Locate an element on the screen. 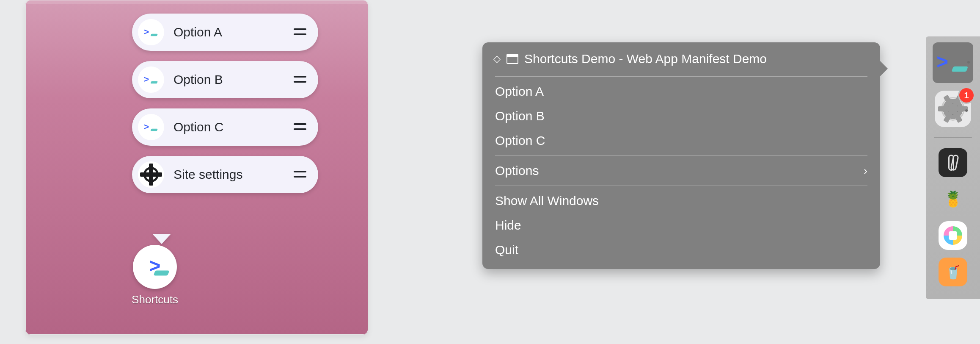 This screenshot has height=344, width=980. chevron-right-icon: › is located at coordinates (866, 171).